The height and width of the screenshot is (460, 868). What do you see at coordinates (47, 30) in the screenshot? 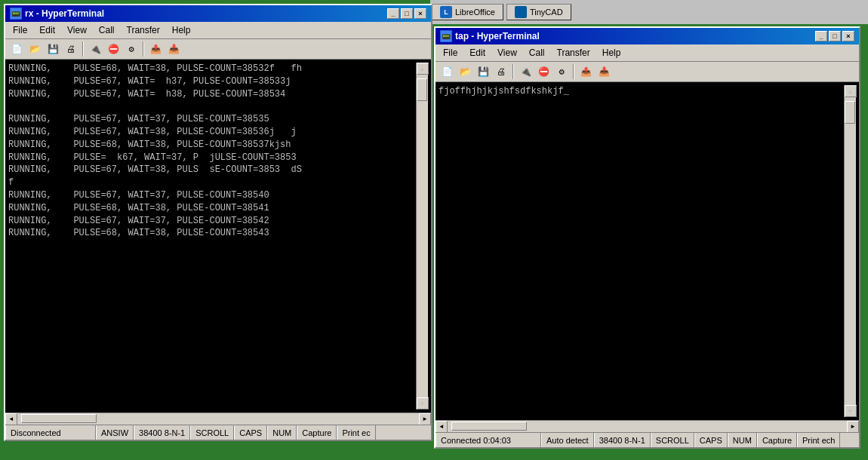
I see `rx-menu-edit: Edit` at bounding box center [47, 30].